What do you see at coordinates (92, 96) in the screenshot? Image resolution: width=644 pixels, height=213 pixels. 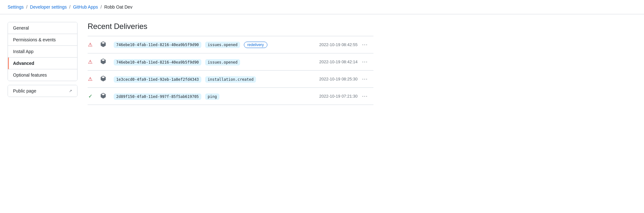 I see `status-cell-4: ✓` at bounding box center [92, 96].